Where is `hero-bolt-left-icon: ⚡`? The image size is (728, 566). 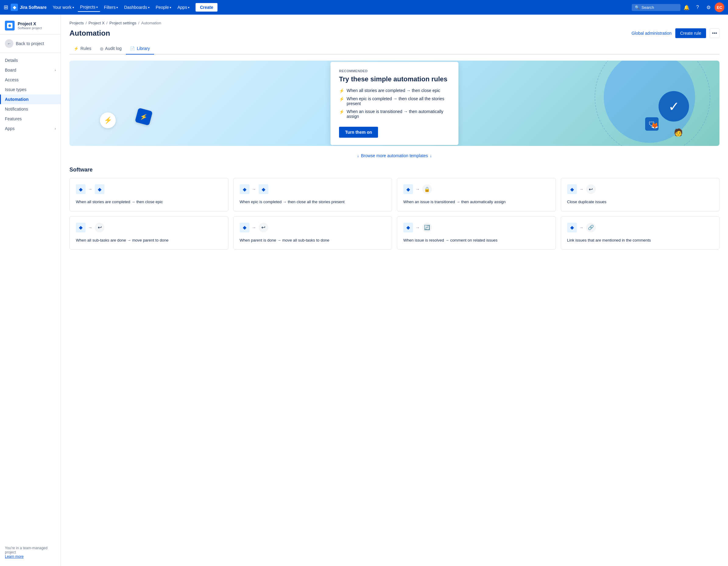
hero-bolt-left-icon: ⚡ is located at coordinates (108, 120).